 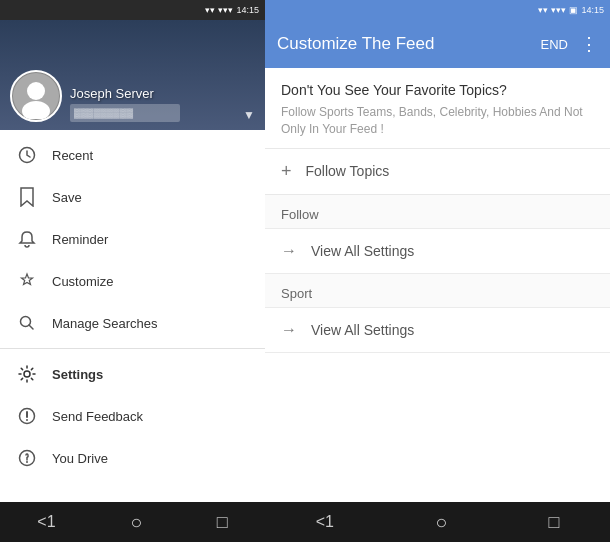 I want to click on section-follow: Follow → View All Settings, so click(x=438, y=234).